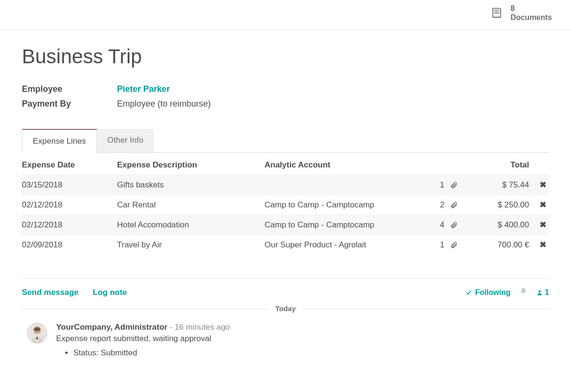 The height and width of the screenshot is (392, 571). I want to click on cell-date: 02/09/2018, so click(69, 245).